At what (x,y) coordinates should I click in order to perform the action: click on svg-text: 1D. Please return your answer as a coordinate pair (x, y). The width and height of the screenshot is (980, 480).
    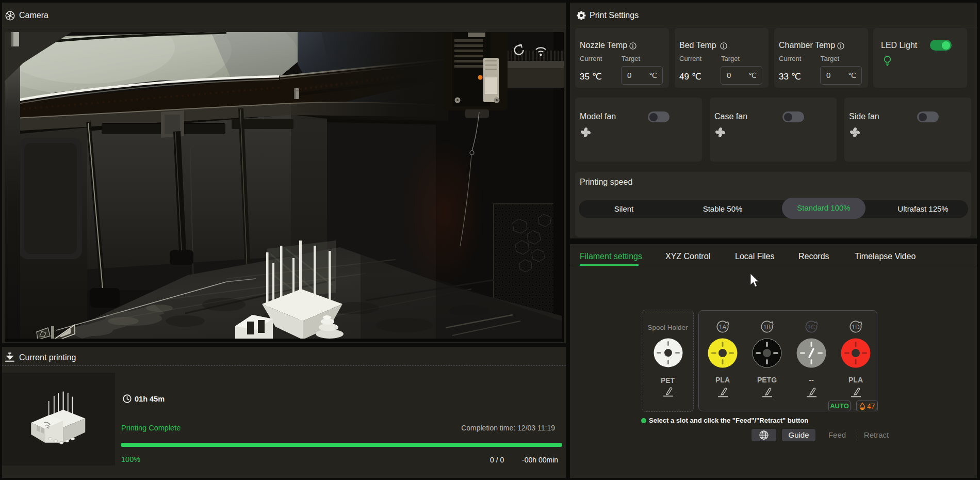
    Looking at the image, I should click on (856, 327).